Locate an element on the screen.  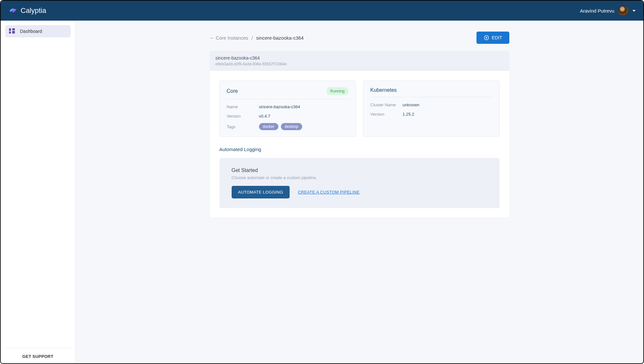
core-card: Core Running Name sincere-bazooka-c364 V… is located at coordinates (288, 109).